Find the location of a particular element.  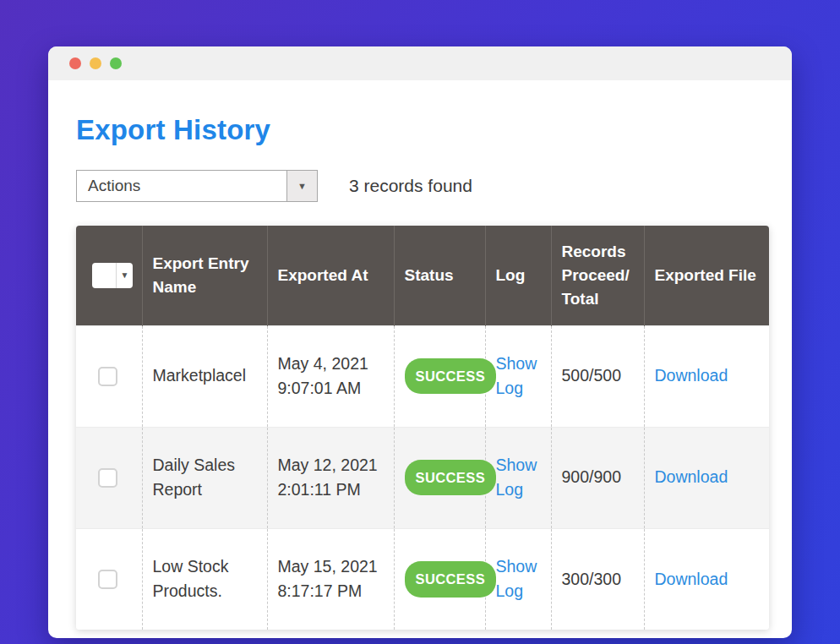

select-all-checkbox is located at coordinates (104, 276).